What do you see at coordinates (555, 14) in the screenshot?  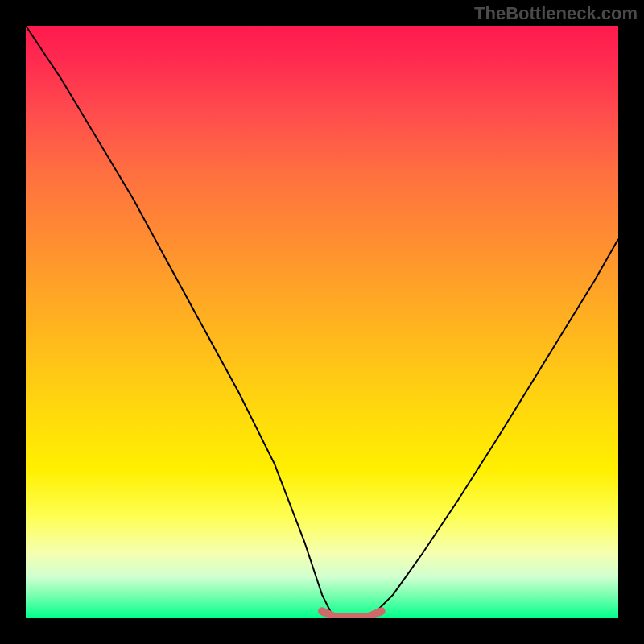 I see `watermark-text: TheBottleneck.com` at bounding box center [555, 14].